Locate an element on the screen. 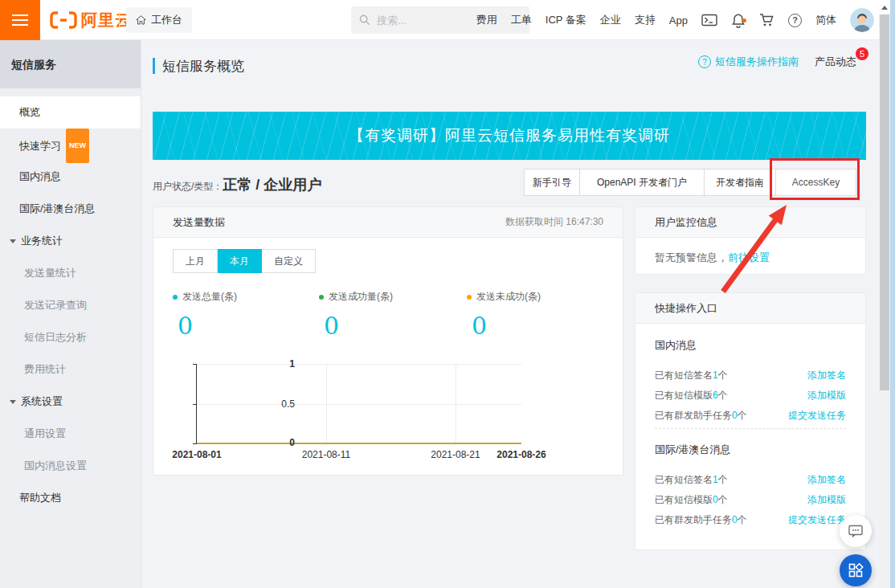  sidebar-item-sms-log-analysis: 短信日志分析 is located at coordinates (71, 337).